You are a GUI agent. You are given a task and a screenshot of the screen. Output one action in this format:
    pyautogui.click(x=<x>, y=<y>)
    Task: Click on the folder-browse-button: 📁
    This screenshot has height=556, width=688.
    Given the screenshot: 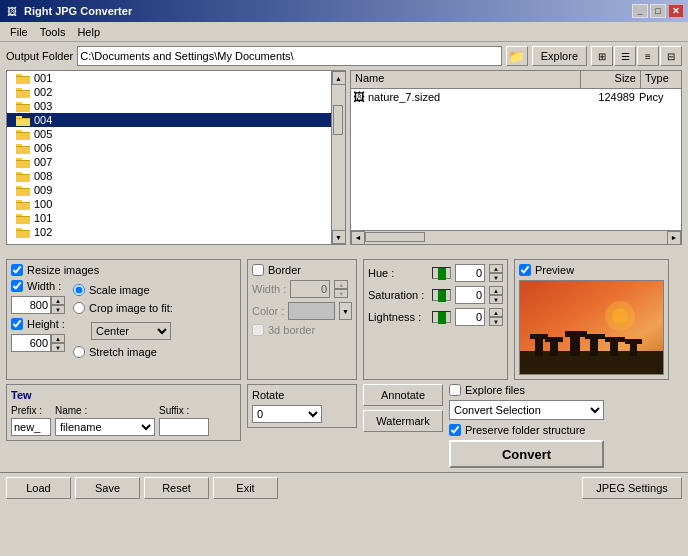 What is the action you would take?
    pyautogui.click(x=517, y=56)
    